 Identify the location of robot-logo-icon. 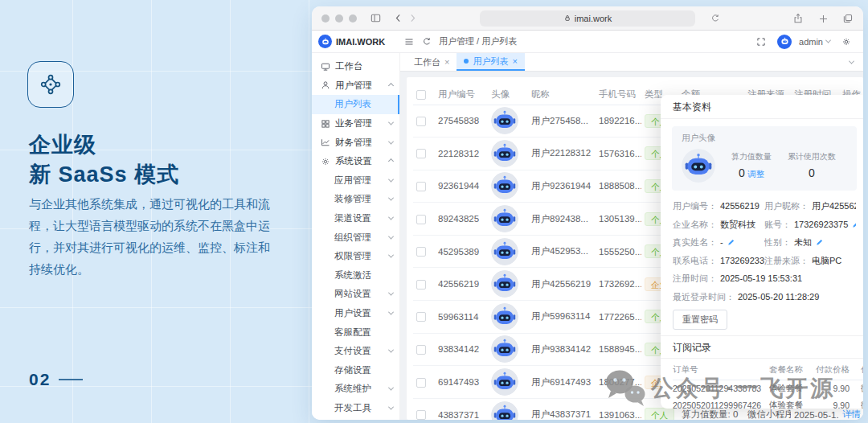
(325, 42).